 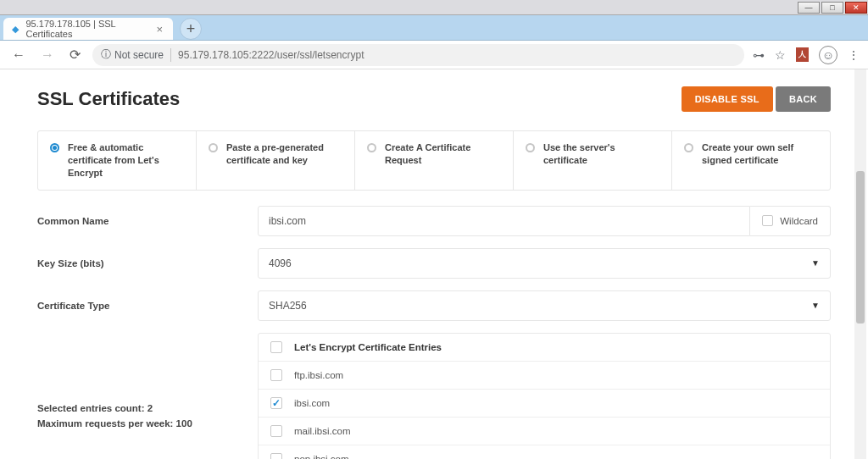 What do you see at coordinates (806, 55) in the screenshot?
I see `toolbar-icons: ⊶ ☆ 人 ☺ ⋮` at bounding box center [806, 55].